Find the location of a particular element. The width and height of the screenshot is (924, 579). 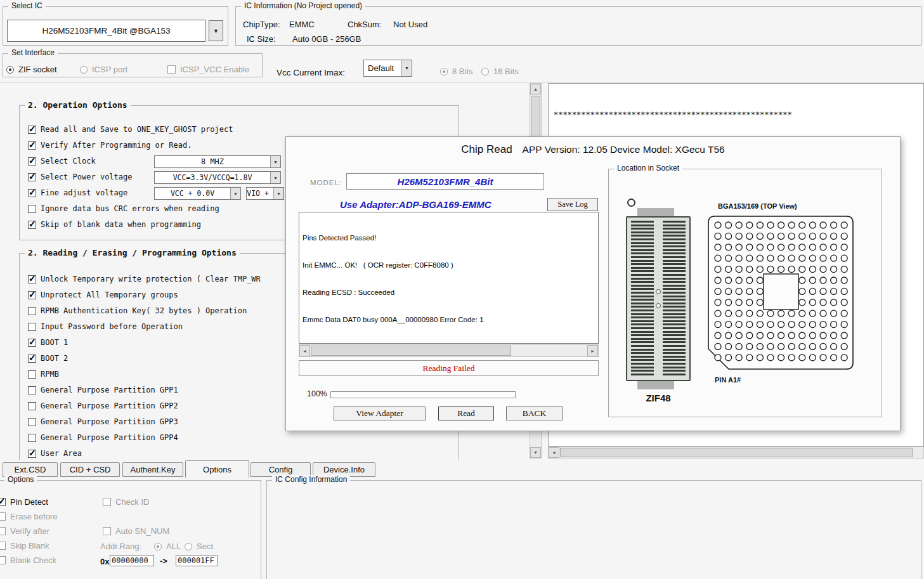

log-line: Switch to USER AREA Error! is located at coordinates (449, 344).